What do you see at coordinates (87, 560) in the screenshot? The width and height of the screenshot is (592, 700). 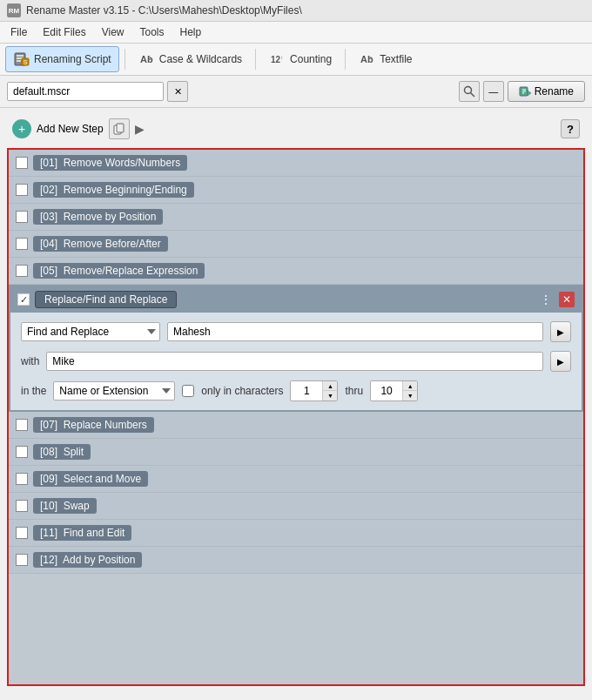 I see `step-12-label: [12] Add by Position` at bounding box center [87, 560].